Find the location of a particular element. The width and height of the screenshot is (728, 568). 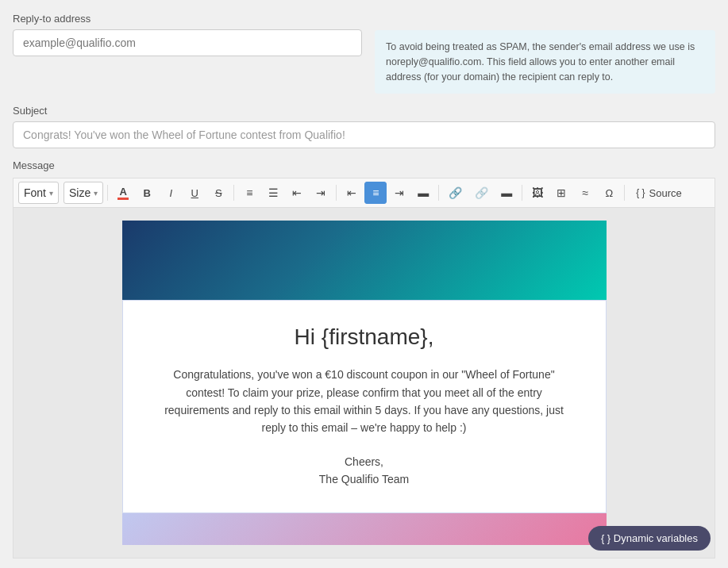

link-icon: 🔗 is located at coordinates (456, 193).